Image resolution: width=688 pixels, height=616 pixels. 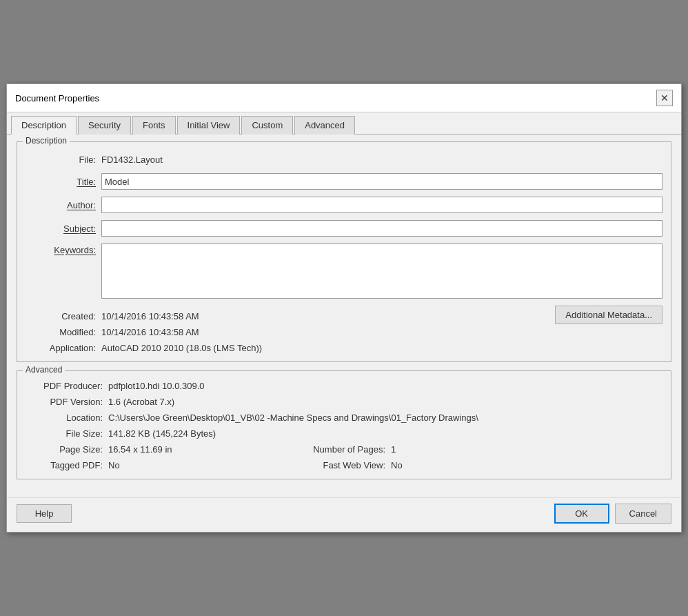 What do you see at coordinates (156, 386) in the screenshot?
I see `pdf-producer-value: pdfplot10.hdi 10.0.309.0` at bounding box center [156, 386].